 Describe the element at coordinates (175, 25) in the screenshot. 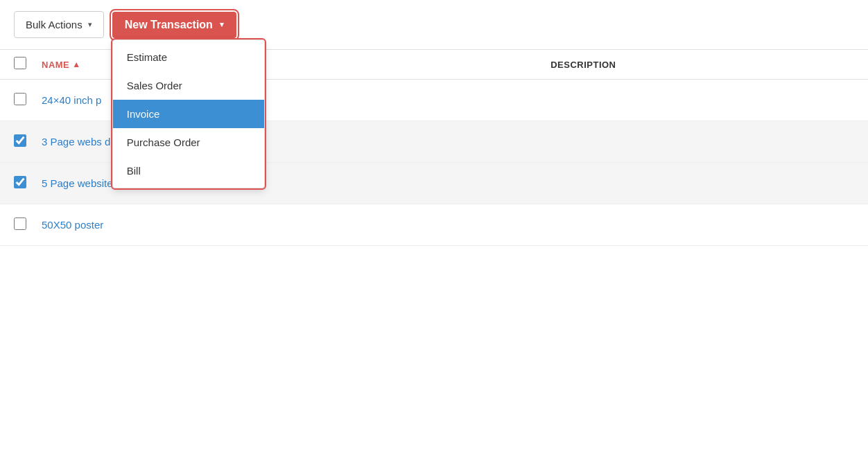

I see `new-transaction-wrapper: New Transaction ▾ Estimate Sales Order I…` at that location.